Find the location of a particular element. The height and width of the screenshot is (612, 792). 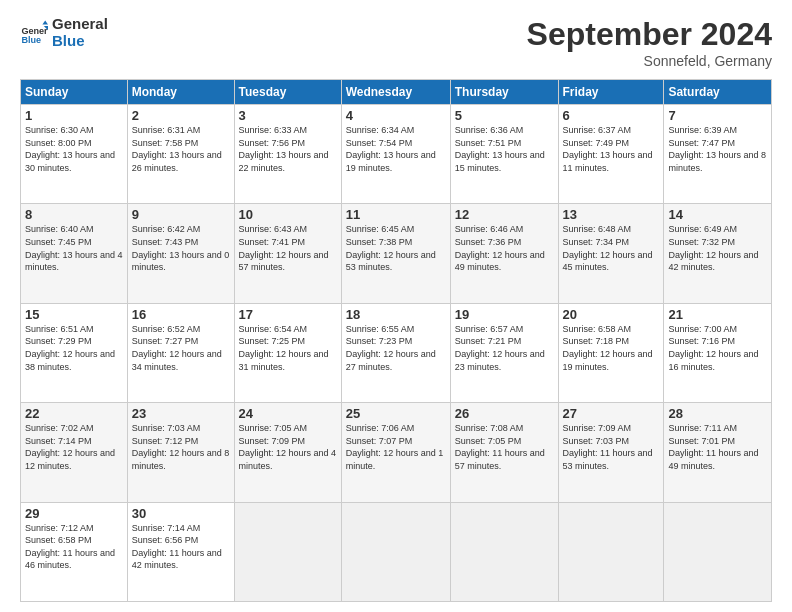

calendar-cell: 25Sunrise: 7:06 AMSunset: 7:07 PMDayligh… is located at coordinates (396, 452).